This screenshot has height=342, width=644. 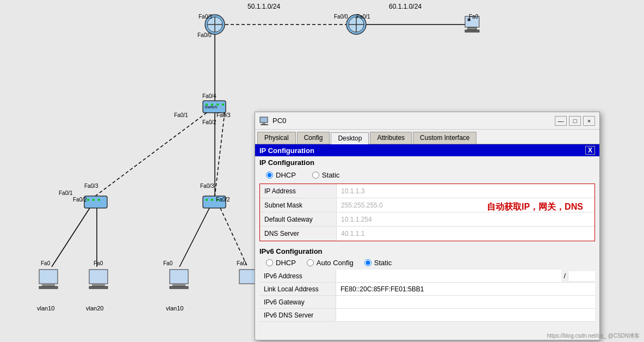 What do you see at coordinates (561, 121) in the screenshot?
I see `minimize-button: —` at bounding box center [561, 121].